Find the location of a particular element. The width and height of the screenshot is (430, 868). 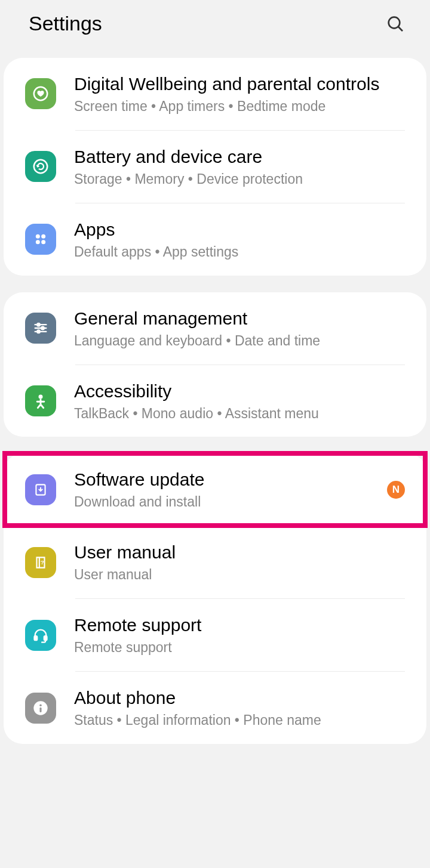

settings-item-about-phone: About phoneStatus • Legal information • … is located at coordinates (215, 708).